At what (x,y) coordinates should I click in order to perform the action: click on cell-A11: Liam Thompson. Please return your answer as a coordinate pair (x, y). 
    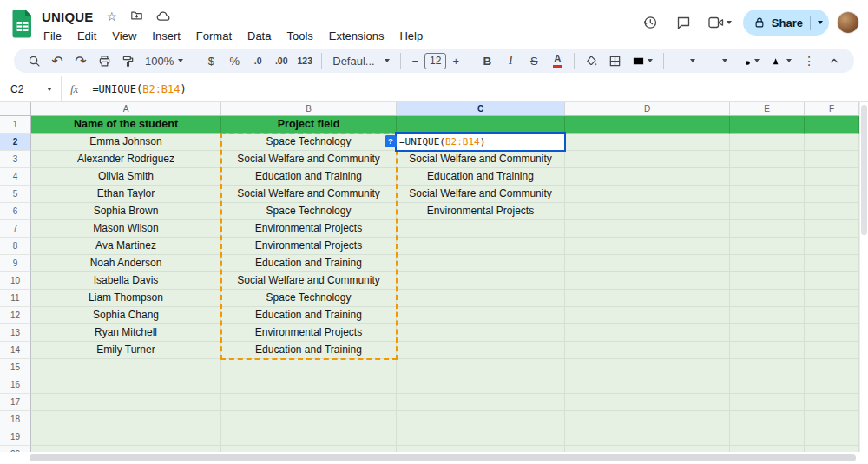
    Looking at the image, I should click on (127, 298).